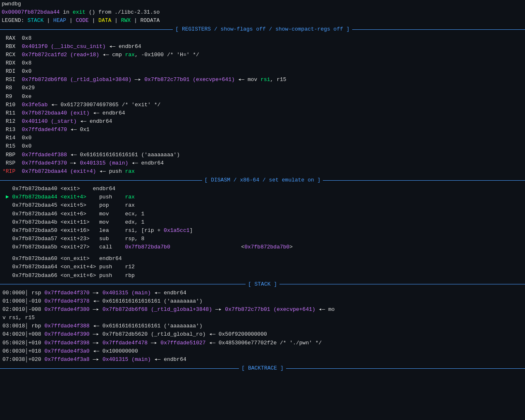 This screenshot has width=525, height=420. What do you see at coordinates (262, 205) in the screenshot?
I see `disasm-row-2: 0x7fb872bdaa45 <exit+5> pop rax` at bounding box center [262, 205].